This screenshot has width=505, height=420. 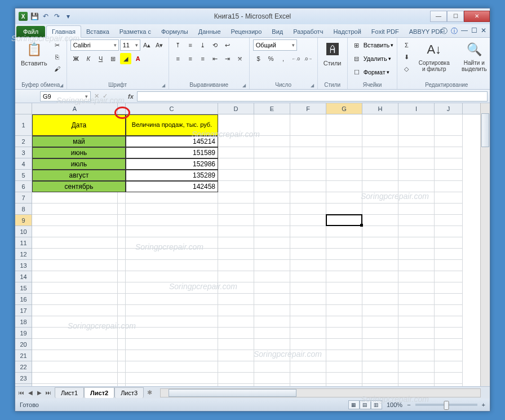 I want to click on grow-font-button: A▴, so click(x=147, y=45).